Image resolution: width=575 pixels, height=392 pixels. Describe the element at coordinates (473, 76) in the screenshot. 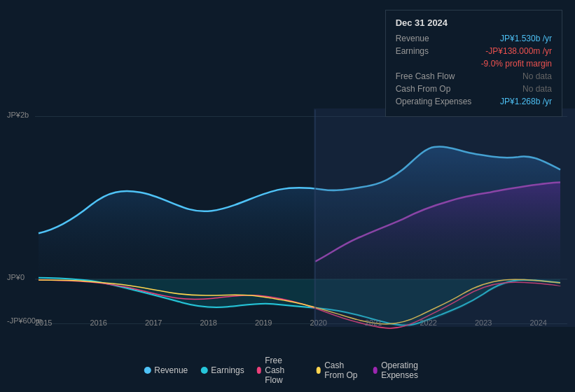

I see `tooltip-row-fcf: Free Cash Flow No data` at that location.